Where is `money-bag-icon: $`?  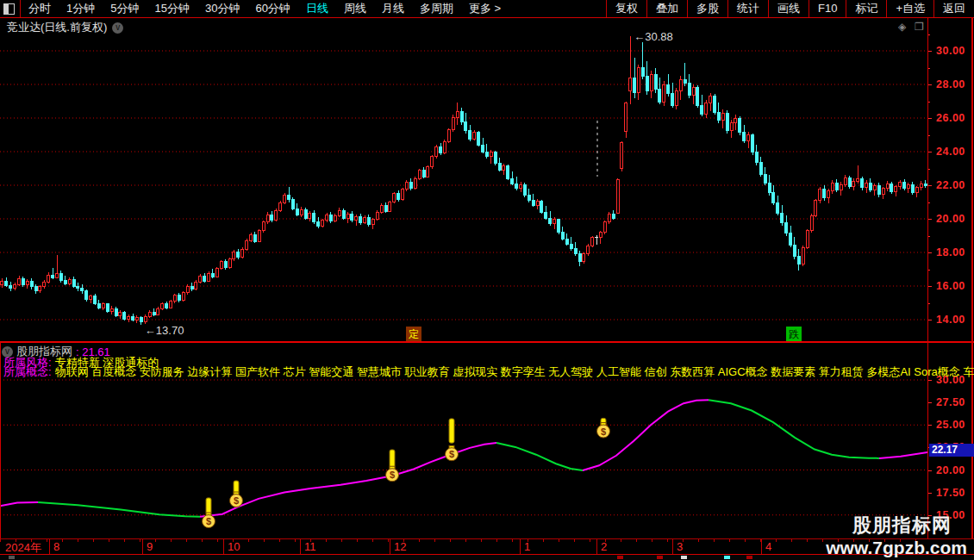
money-bag-icon: $ is located at coordinates (603, 431).